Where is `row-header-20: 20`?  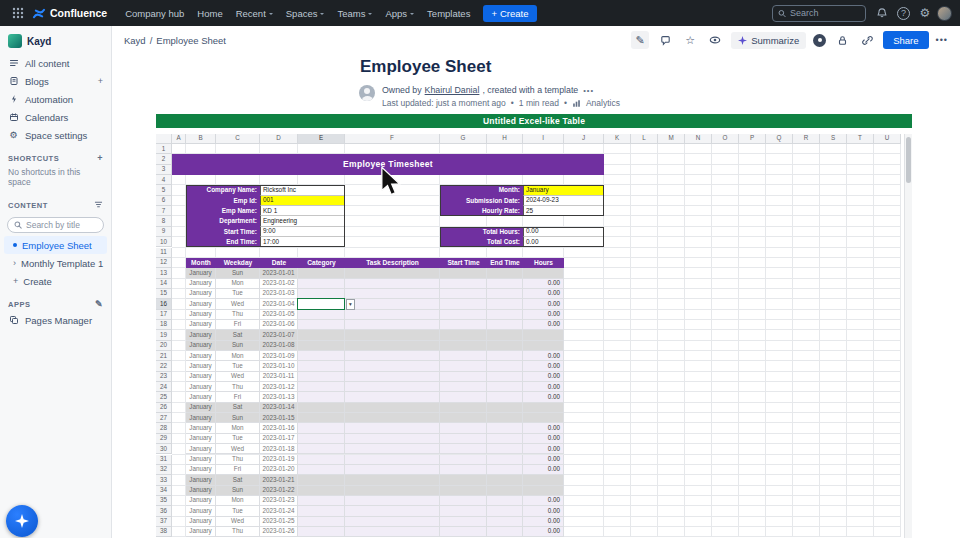
row-header-20: 20 is located at coordinates (164, 346).